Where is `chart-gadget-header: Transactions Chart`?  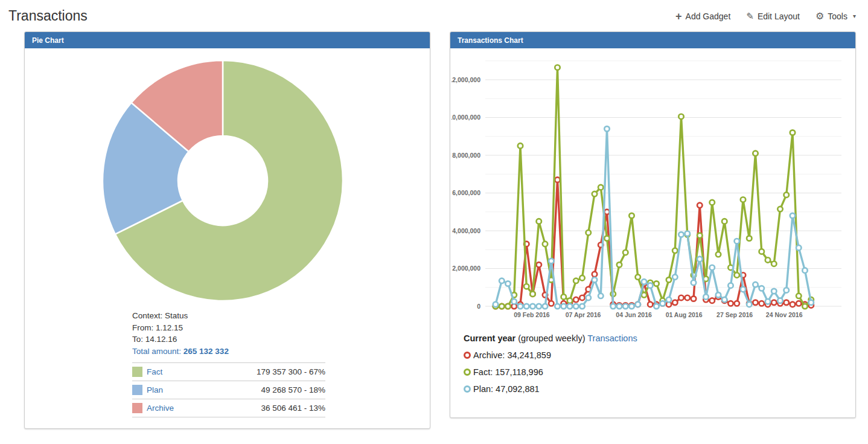 chart-gadget-header: Transactions Chart is located at coordinates (653, 40).